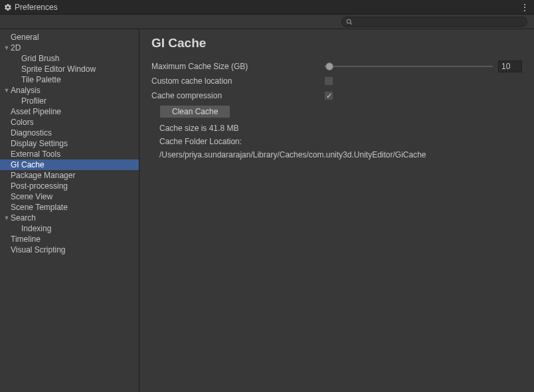 This screenshot has width=534, height=392. I want to click on sidebar-item-asset-pipeline: Asset Pipeline, so click(69, 112).